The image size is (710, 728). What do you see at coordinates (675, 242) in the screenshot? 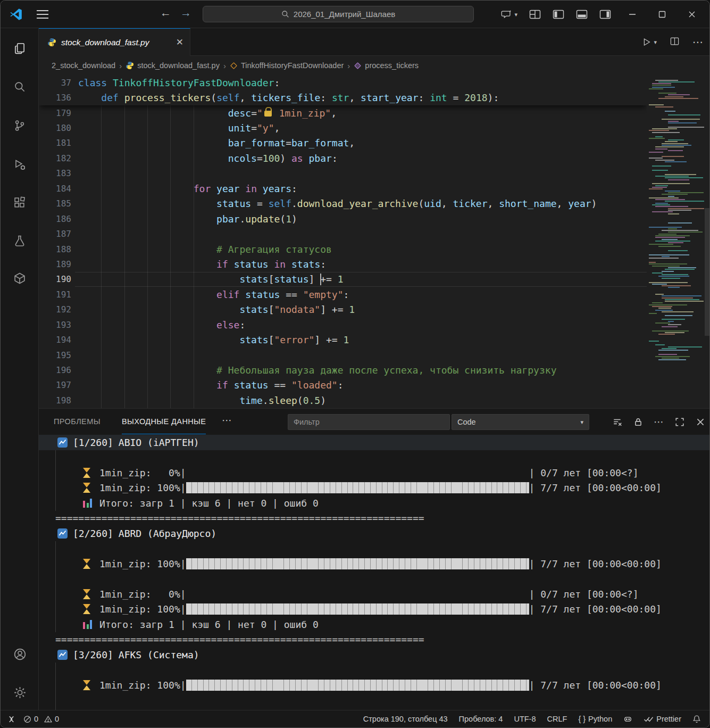
I see `minimap` at bounding box center [675, 242].